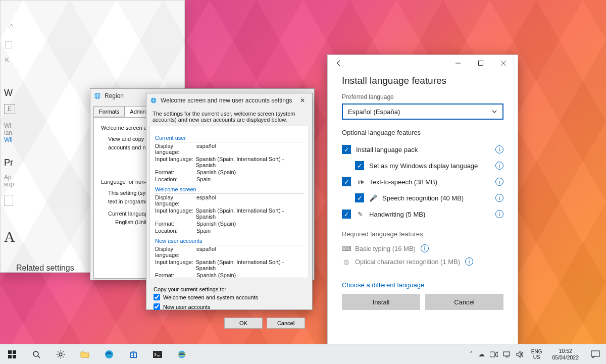 This screenshot has width=606, height=364. Describe the element at coordinates (109, 354) in the screenshot. I see `taskbar-edge` at that location.